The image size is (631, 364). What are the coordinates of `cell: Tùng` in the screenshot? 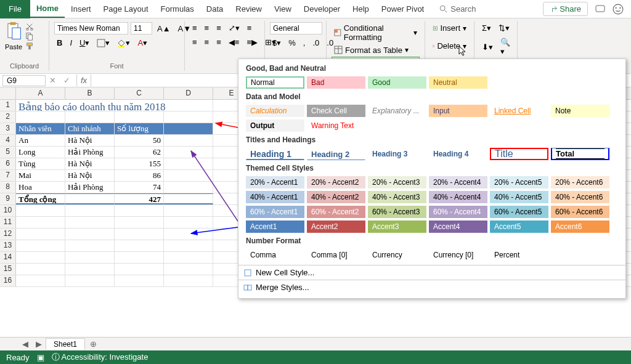 It's located at (41, 164).